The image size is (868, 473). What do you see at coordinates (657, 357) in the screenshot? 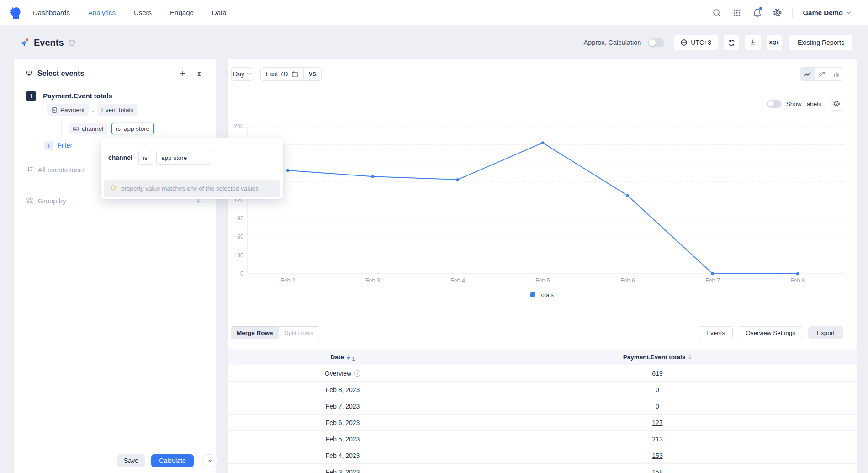
I see `value-column-header: Payment.Event totals` at bounding box center [657, 357].